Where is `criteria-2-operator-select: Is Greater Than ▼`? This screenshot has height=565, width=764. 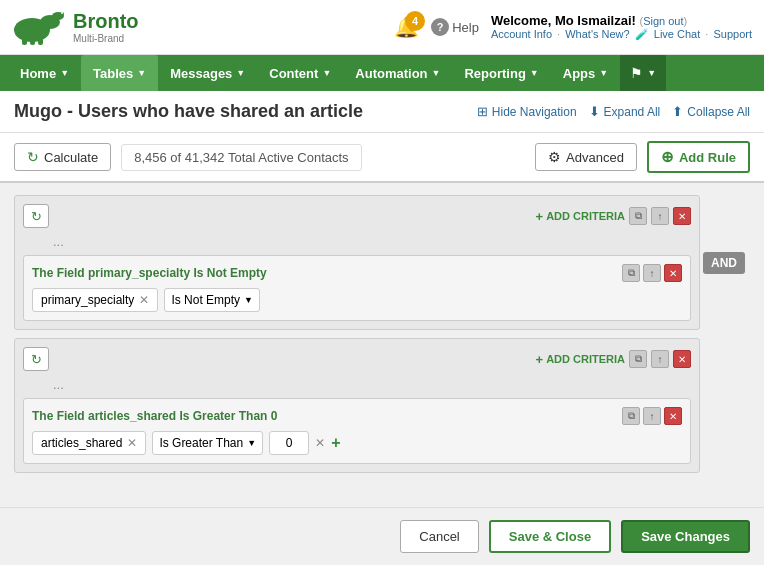 criteria-2-operator-select: Is Greater Than ▼ is located at coordinates (208, 443).